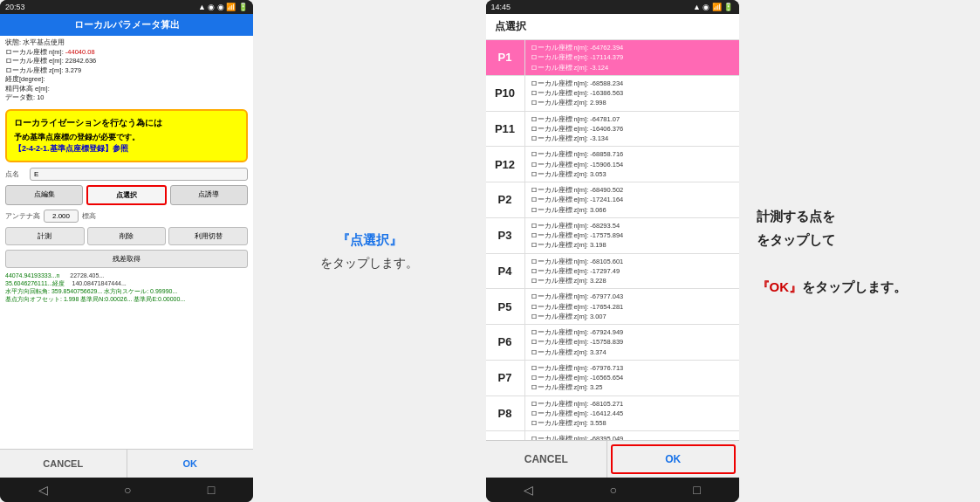 This screenshot has height=502, width=980. Describe the element at coordinates (127, 71) in the screenshot. I see `left-info-block: 状態: 水平基点使用 ローカル座標 n[m]: -44040.08 ローカル座標…` at that location.